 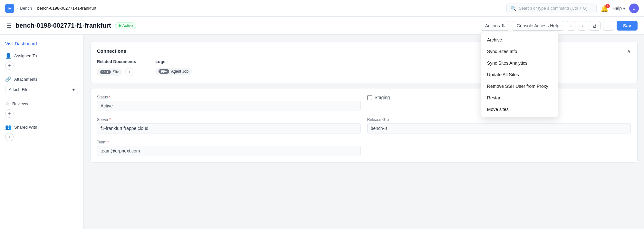 What do you see at coordinates (42, 79) in the screenshot?
I see `sidebar-attachments-heading: 🔗 Attachments` at bounding box center [42, 79].